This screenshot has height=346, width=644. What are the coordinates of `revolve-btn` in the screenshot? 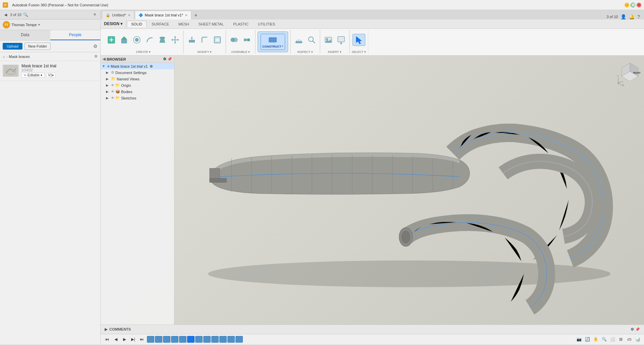 It's located at (137, 40).